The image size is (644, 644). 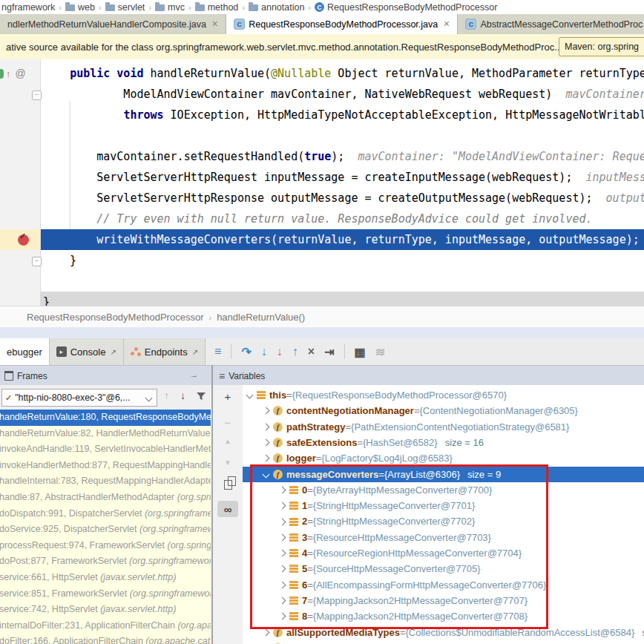 I want to click on variable-row-allSupportedMediaTypes: fallSupportedMediaTypes = {Collections$U…, so click(x=444, y=632).